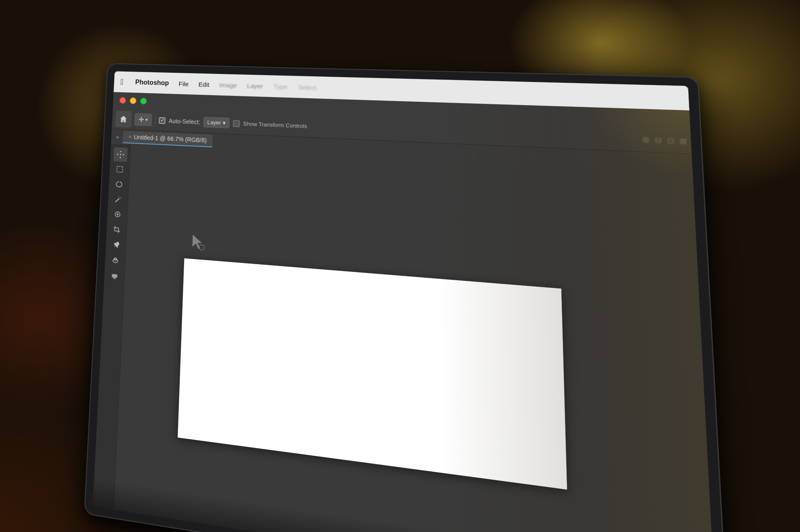 The width and height of the screenshot is (800, 532). I want to click on maximize-window-button, so click(143, 102).